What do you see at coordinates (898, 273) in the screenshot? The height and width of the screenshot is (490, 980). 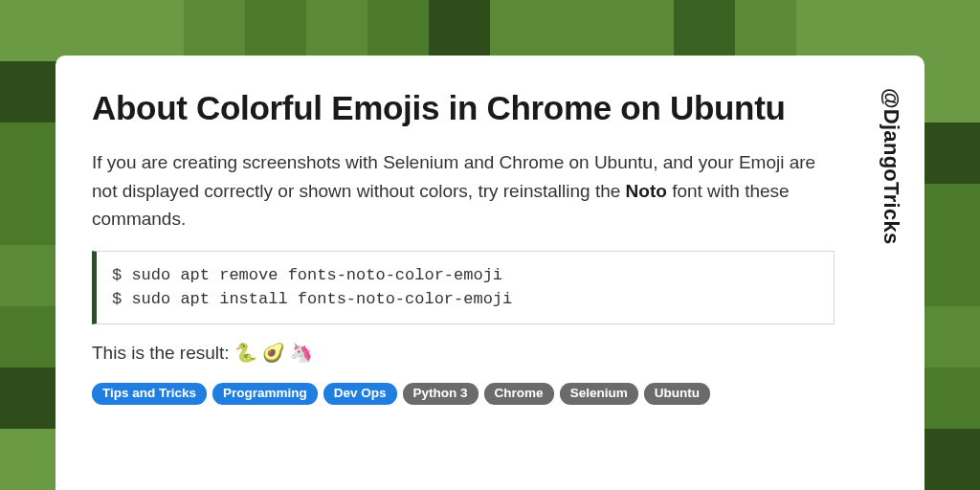 I see `handle-column: @DjangoTricks` at bounding box center [898, 273].